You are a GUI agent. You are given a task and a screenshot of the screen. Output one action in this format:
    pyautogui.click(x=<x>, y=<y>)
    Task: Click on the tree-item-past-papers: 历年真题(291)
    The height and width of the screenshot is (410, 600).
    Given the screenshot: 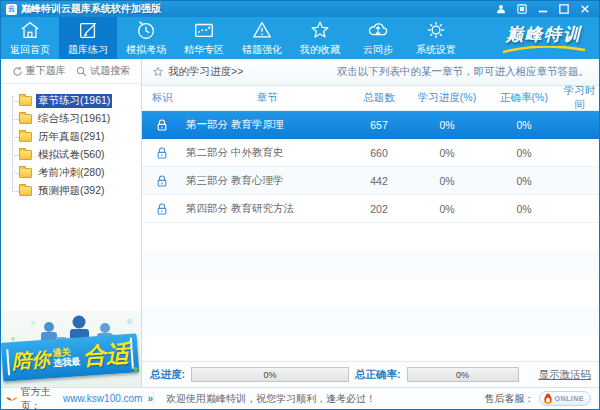 What is the action you would take?
    pyautogui.click(x=74, y=137)
    